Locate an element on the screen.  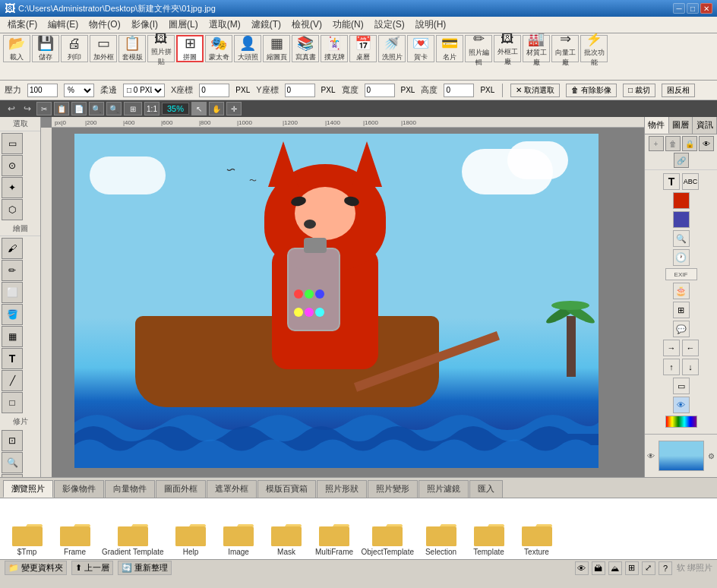
bottom-tab-向量物件: 向量物件 is located at coordinates (130, 489).